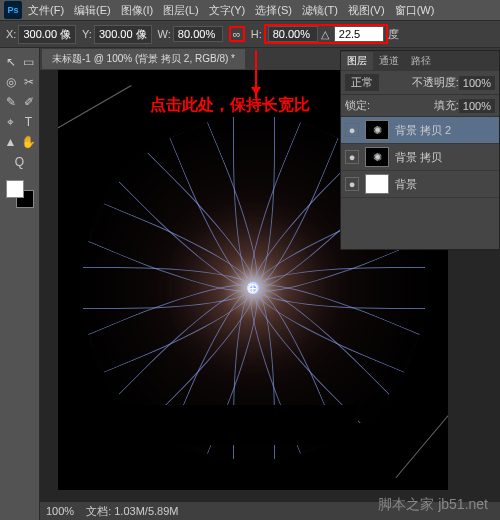 The image size is (500, 520). What do you see at coordinates (20, 194) in the screenshot?
I see `color-swatches` at bounding box center [20, 194].